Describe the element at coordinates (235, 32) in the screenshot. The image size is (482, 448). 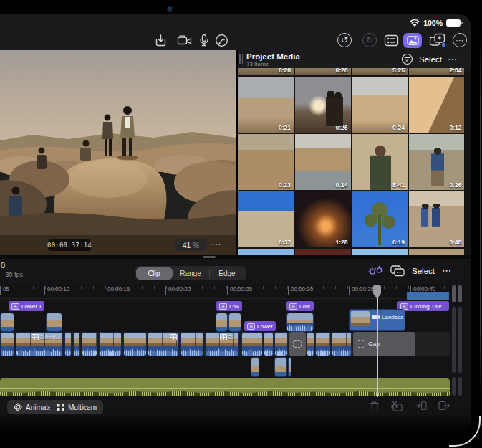
I see `top-toolbar: 100%` at that location.